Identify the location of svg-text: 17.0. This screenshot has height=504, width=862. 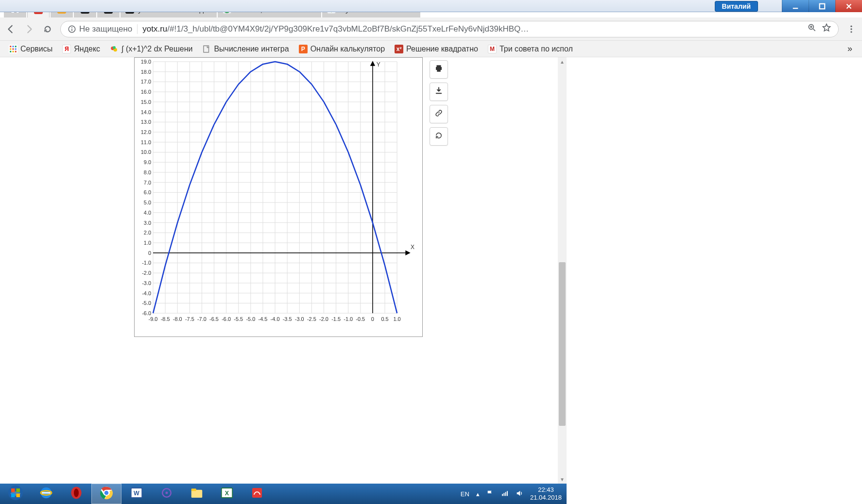
(146, 82).